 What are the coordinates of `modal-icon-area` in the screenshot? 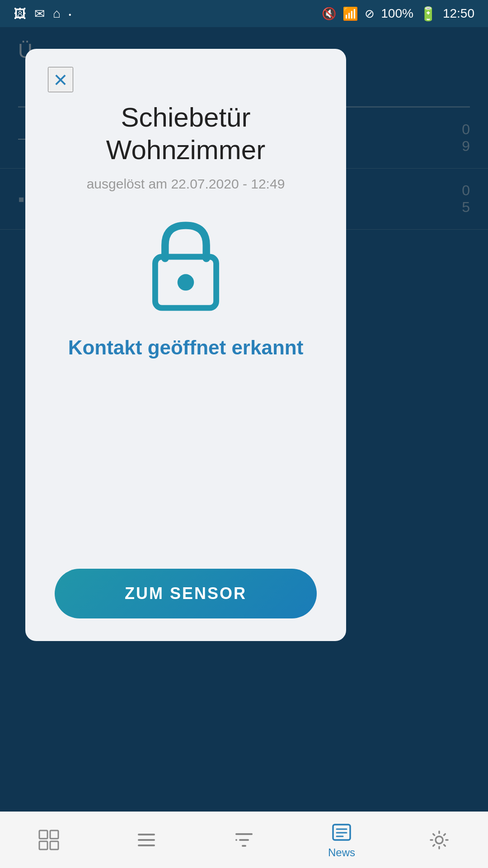 It's located at (186, 266).